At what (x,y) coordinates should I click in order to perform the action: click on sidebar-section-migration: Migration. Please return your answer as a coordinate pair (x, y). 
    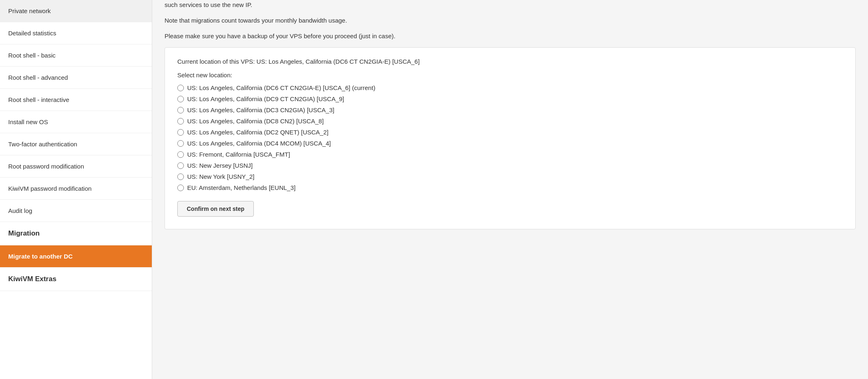
    Looking at the image, I should click on (76, 233).